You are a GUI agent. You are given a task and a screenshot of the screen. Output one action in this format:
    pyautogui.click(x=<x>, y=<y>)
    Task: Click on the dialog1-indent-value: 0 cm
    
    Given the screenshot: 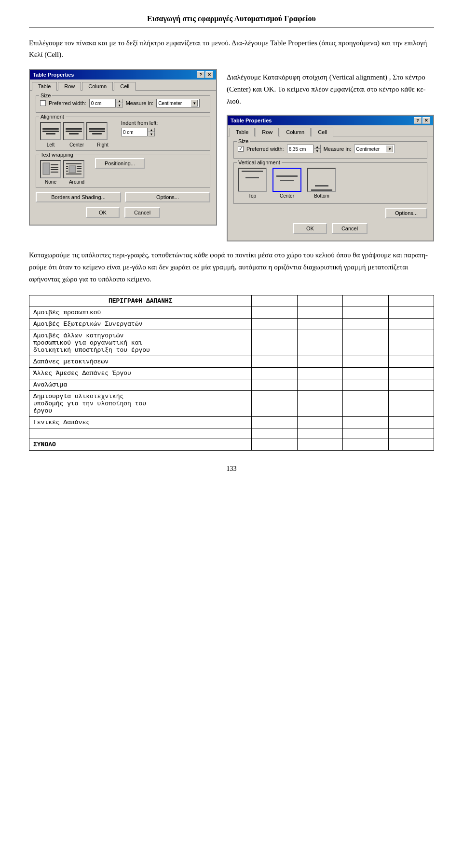 What is the action you would take?
    pyautogui.click(x=134, y=132)
    